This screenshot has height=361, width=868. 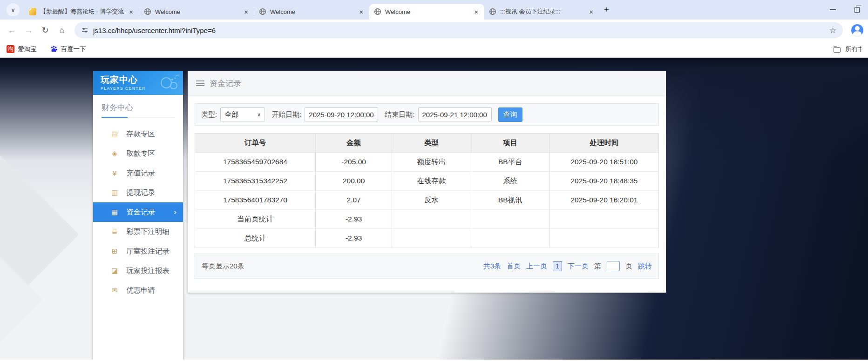 What do you see at coordinates (613, 266) in the screenshot?
I see `page-number-input` at bounding box center [613, 266].